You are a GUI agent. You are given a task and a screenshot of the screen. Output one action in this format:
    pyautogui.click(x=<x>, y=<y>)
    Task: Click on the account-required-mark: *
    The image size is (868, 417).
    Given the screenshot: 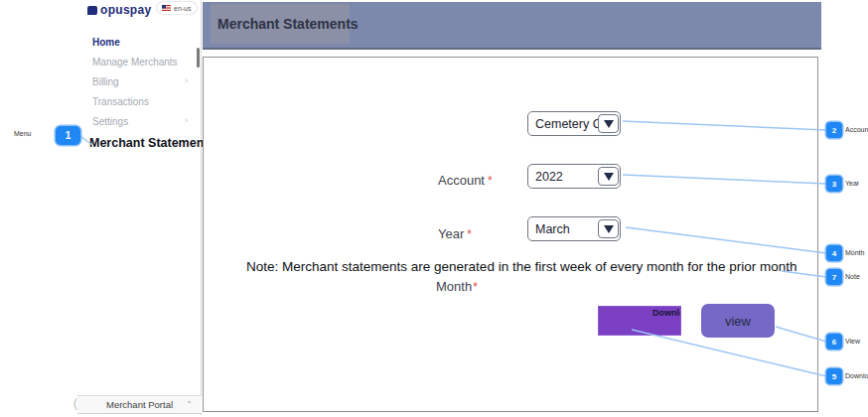 What is the action you would take?
    pyautogui.click(x=491, y=181)
    